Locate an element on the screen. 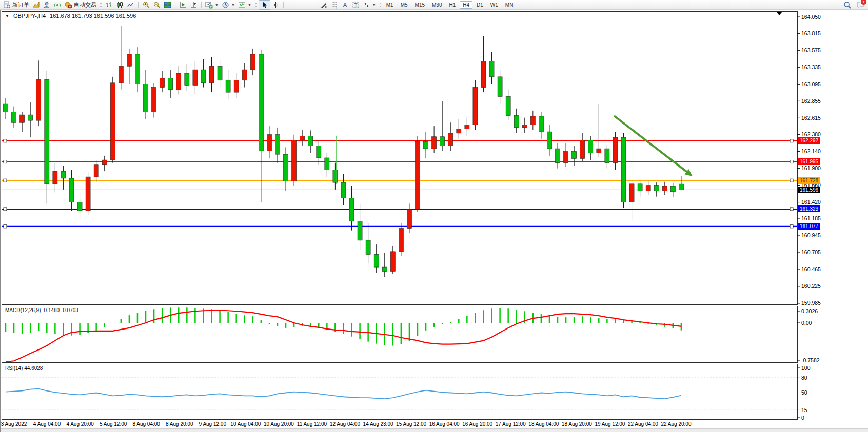  cursor-icon is located at coordinates (265, 5).